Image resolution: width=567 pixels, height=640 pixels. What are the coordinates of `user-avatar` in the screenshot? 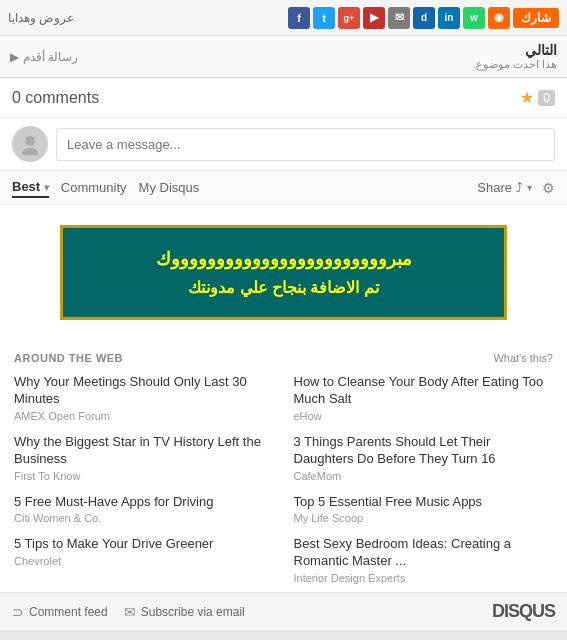 It's located at (30, 144).